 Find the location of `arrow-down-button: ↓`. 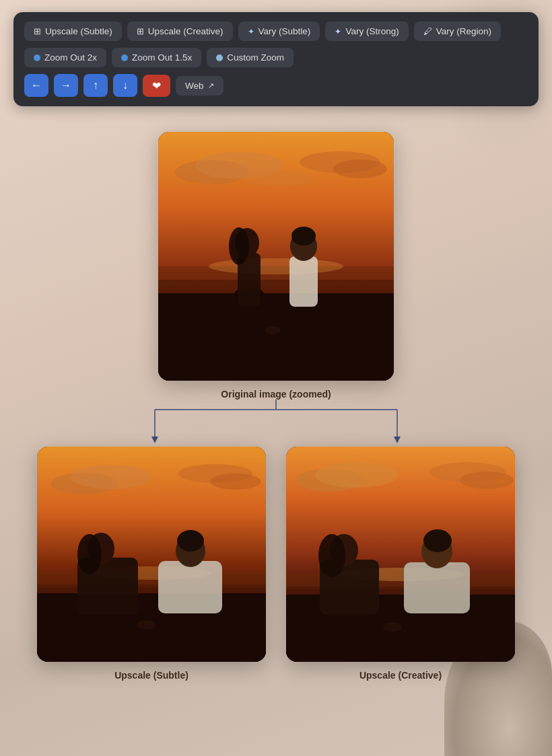

arrow-down-button: ↓ is located at coordinates (125, 85).